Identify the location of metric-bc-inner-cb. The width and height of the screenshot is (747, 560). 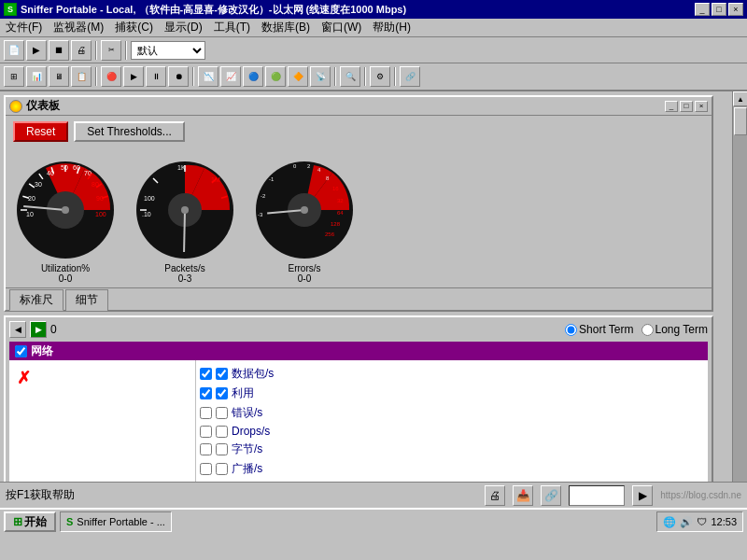
(222, 469).